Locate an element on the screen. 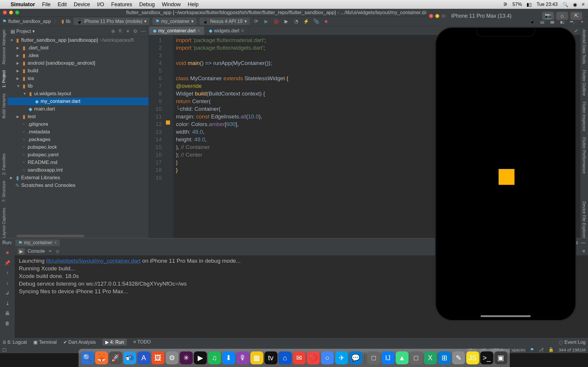 This screenshot has width=588, height=367. dock-app: ⊞ is located at coordinates (444, 358).